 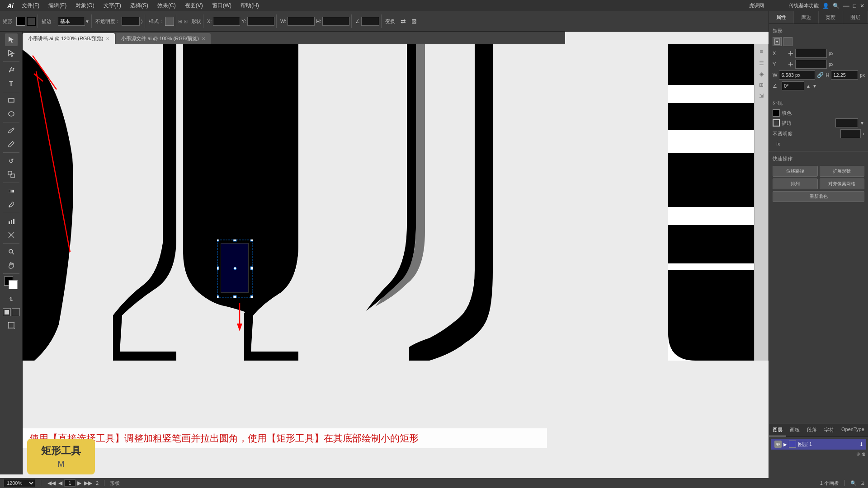 What do you see at coordinates (795, 430) in the screenshot?
I see `layers-tab-artboards: 画板` at bounding box center [795, 430].